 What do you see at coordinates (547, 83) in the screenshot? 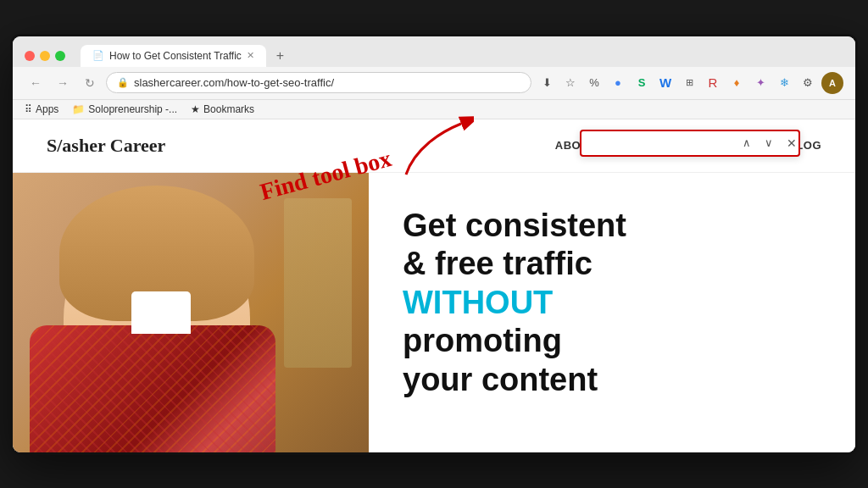
I see `download-icon: ⬇` at bounding box center [547, 83].